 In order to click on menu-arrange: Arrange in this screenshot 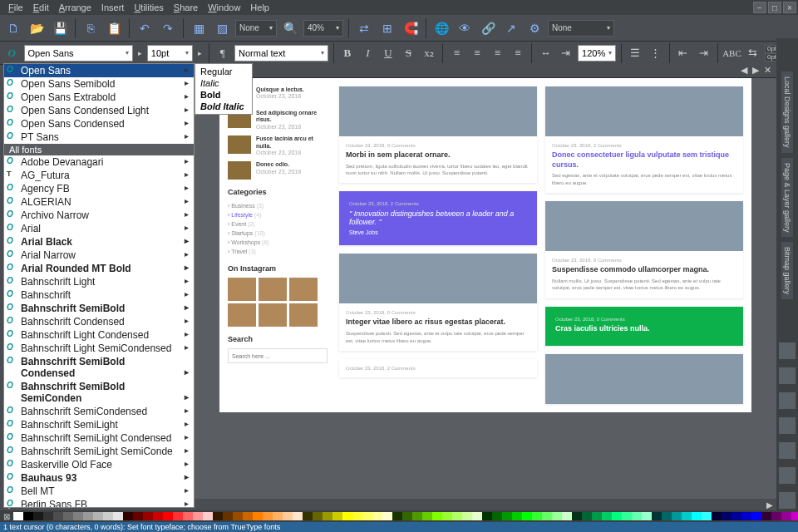, I will do `click(75, 7)`.